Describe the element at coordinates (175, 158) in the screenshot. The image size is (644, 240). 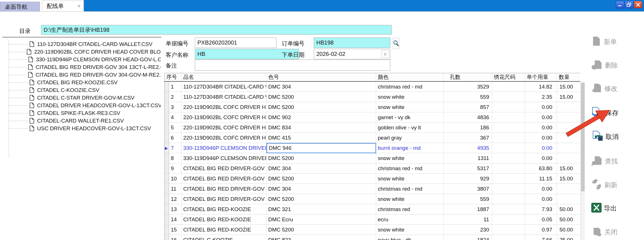
I see `seq-cell: 8` at that location.